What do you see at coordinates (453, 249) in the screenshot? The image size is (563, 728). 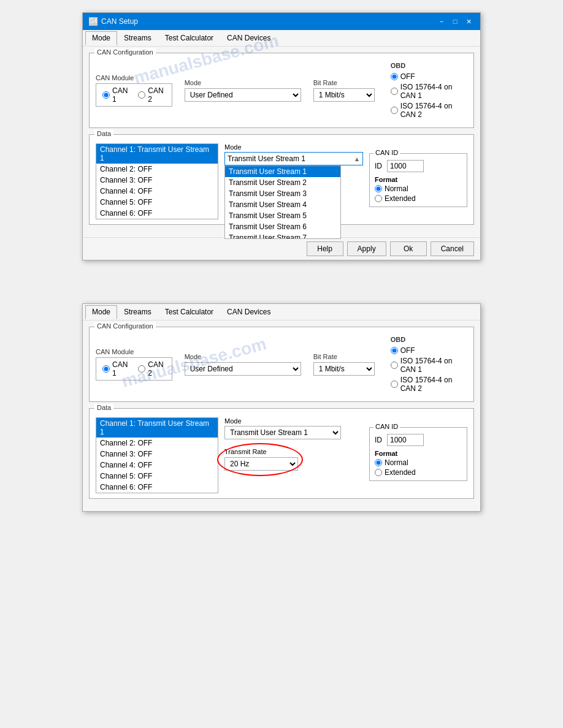 I see `cancel-button: Cancel` at bounding box center [453, 249].